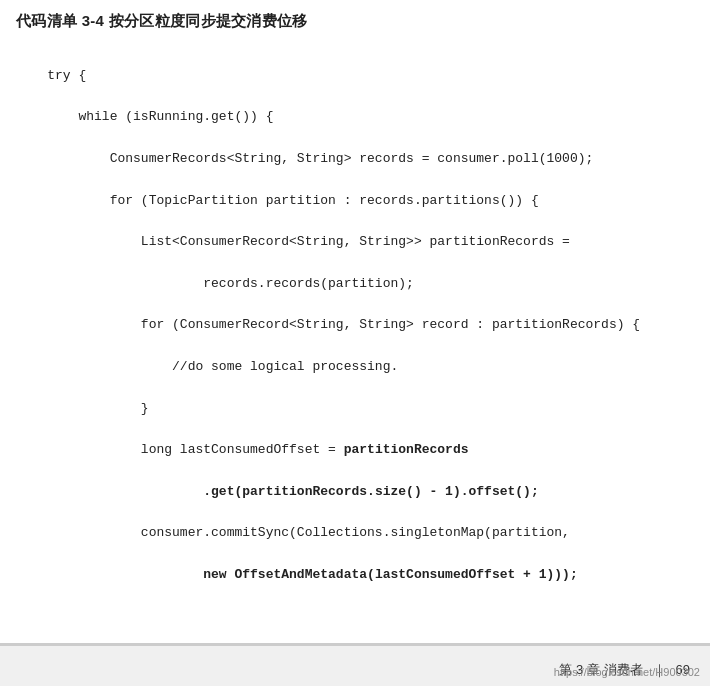 This screenshot has height=686, width=710. What do you see at coordinates (160, 116) in the screenshot?
I see `code-line-while: while (isRunning.get()) {` at bounding box center [160, 116].